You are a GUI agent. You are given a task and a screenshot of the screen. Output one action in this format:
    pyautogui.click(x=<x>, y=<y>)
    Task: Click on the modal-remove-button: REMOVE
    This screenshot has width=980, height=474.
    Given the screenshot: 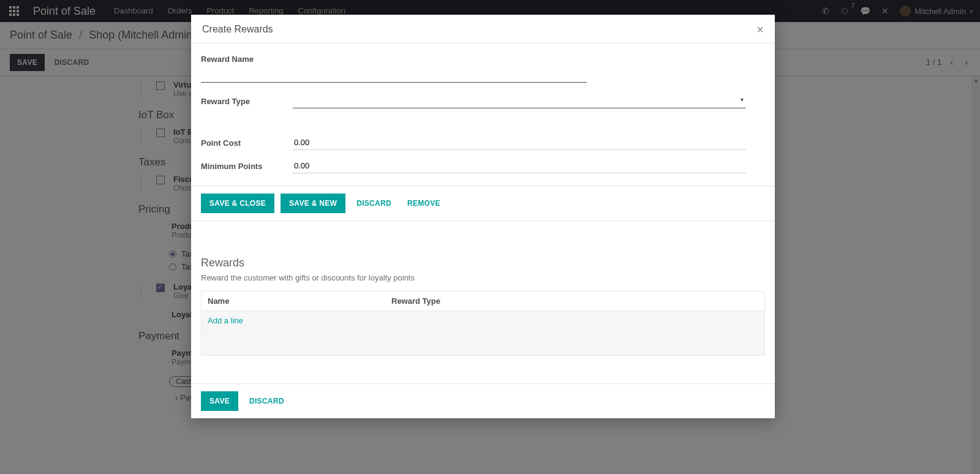 What is the action you would take?
    pyautogui.click(x=424, y=203)
    